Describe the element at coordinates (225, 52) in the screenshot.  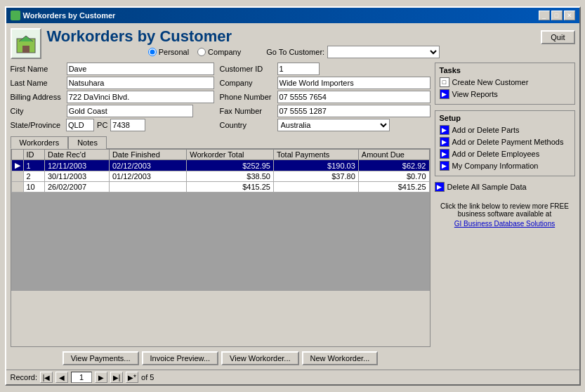
I see `radio-company-label: Company` at that location.